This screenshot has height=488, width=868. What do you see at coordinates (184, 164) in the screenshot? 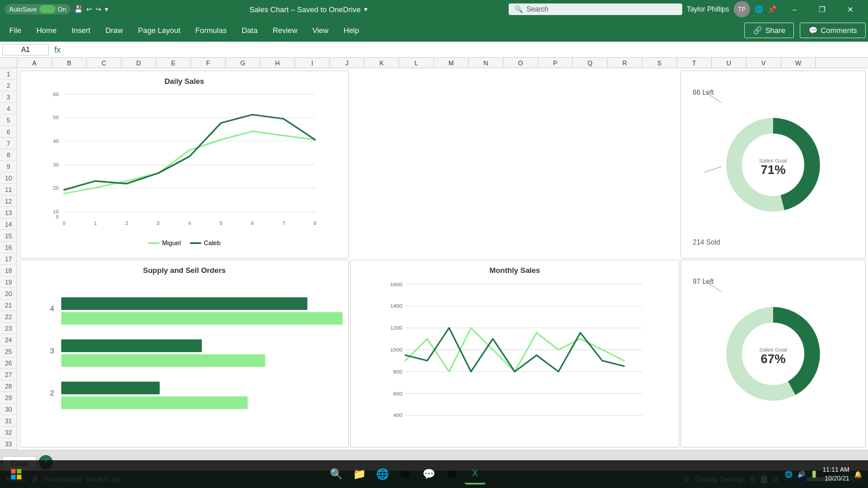
I see `daily-sales-chart: Daily Sales 60 50 40 30 2` at bounding box center [184, 164].